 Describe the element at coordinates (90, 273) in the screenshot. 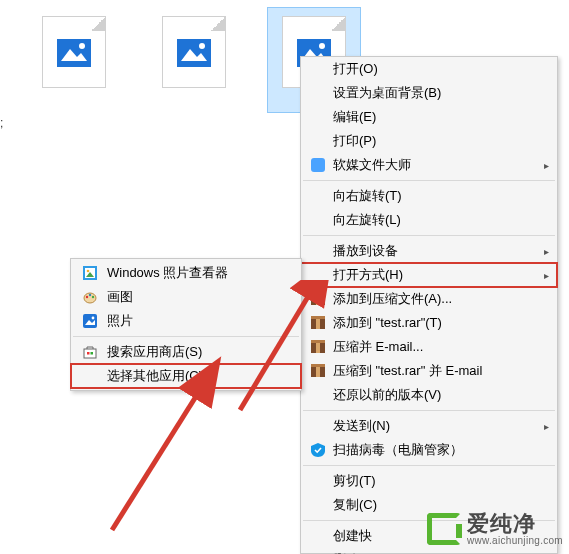

I see `photo-viewer-icon` at that location.